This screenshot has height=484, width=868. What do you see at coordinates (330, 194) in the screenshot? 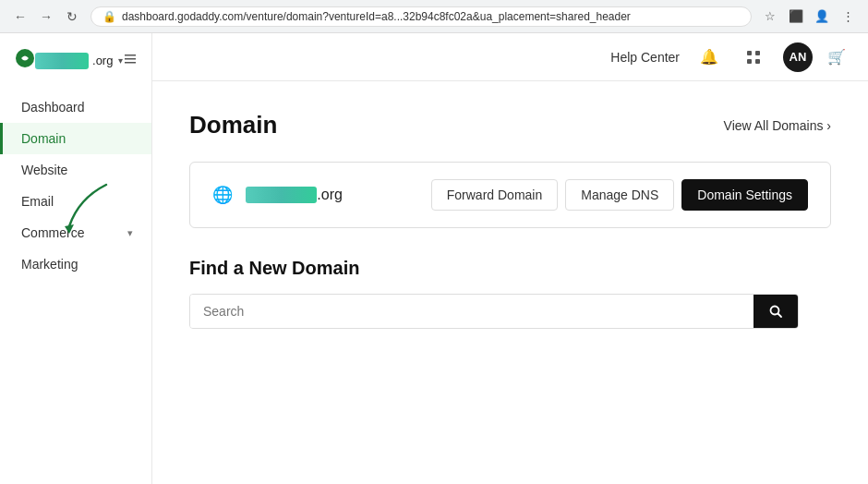
I see `domain-suffix: .org` at bounding box center [330, 194].